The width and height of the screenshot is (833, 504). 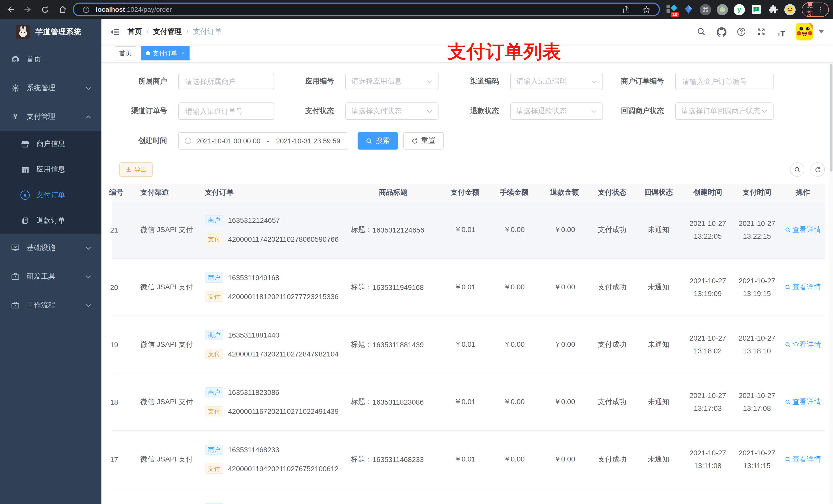 What do you see at coordinates (51, 170) in the screenshot?
I see `sidebar-item-app-info: 应用信息` at bounding box center [51, 170].